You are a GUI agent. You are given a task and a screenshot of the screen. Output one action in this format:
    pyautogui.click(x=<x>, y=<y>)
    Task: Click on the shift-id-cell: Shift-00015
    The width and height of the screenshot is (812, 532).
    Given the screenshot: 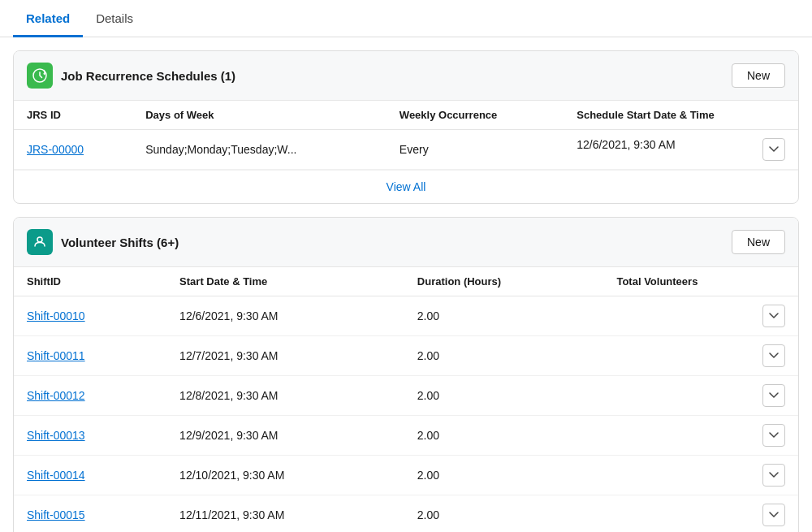 What is the action you would take?
    pyautogui.click(x=90, y=514)
    